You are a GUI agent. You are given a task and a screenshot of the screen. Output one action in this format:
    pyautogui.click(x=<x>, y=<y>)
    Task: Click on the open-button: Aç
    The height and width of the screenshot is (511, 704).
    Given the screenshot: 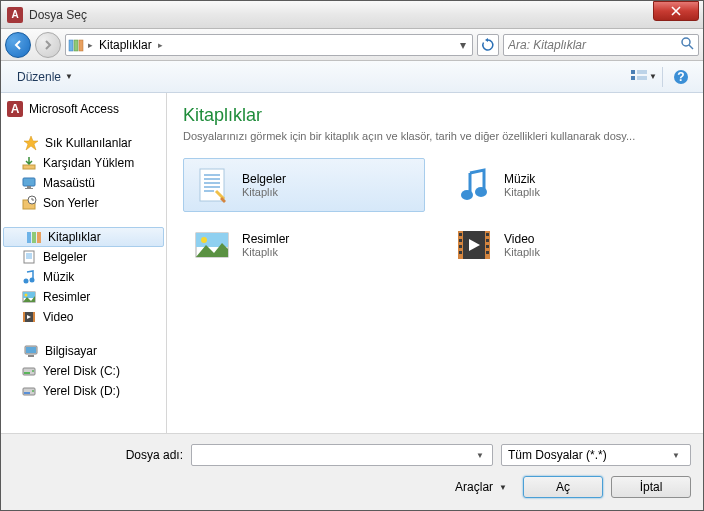 What is the action you would take?
    pyautogui.click(x=563, y=487)
    